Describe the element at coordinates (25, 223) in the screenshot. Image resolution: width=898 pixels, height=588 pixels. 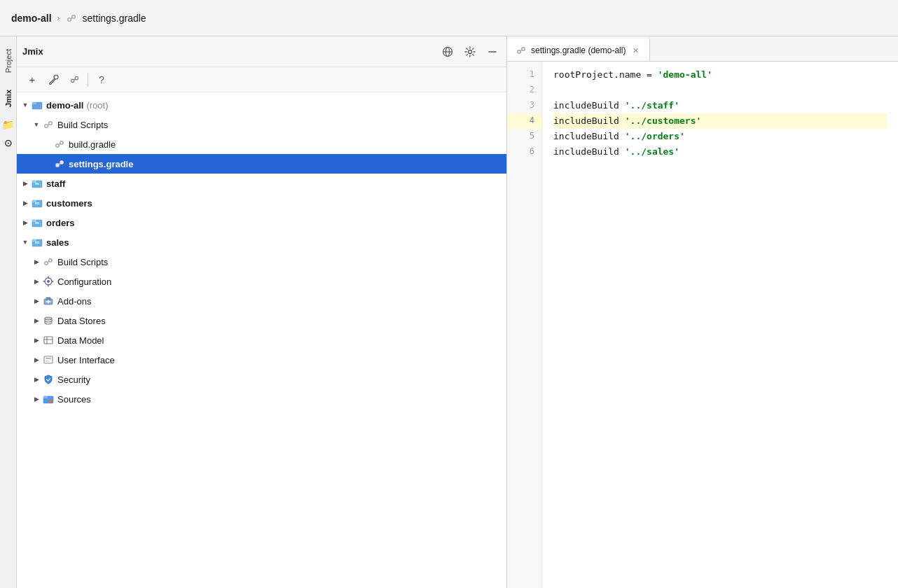
I see `arrow-orders` at that location.